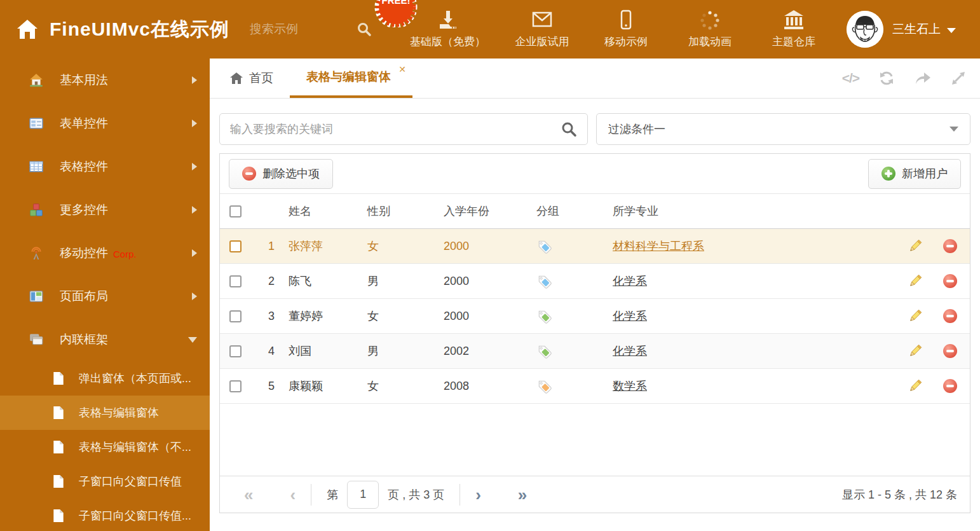 Image resolution: width=980 pixels, height=531 pixels. I want to click on source-code-icon: </>, so click(850, 78).